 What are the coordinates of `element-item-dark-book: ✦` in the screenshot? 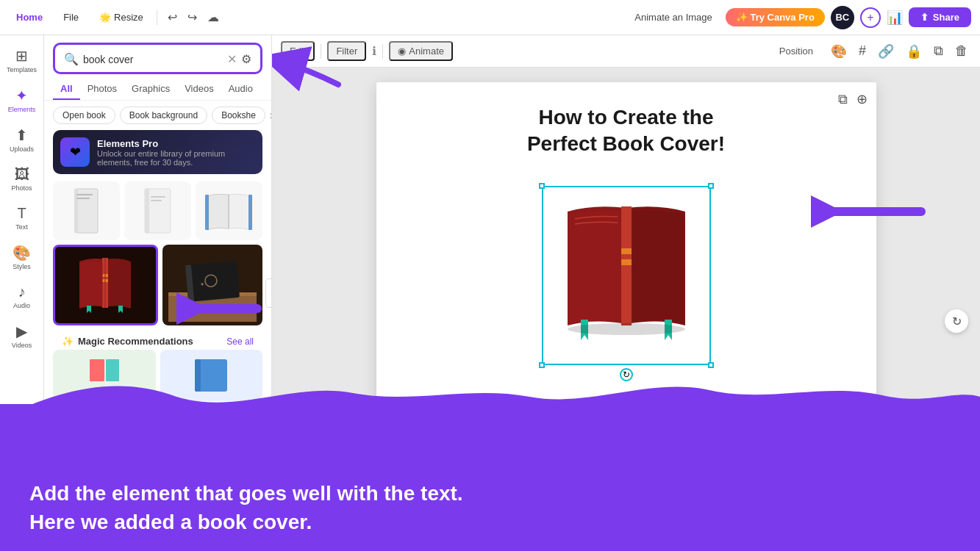 It's located at (213, 285).